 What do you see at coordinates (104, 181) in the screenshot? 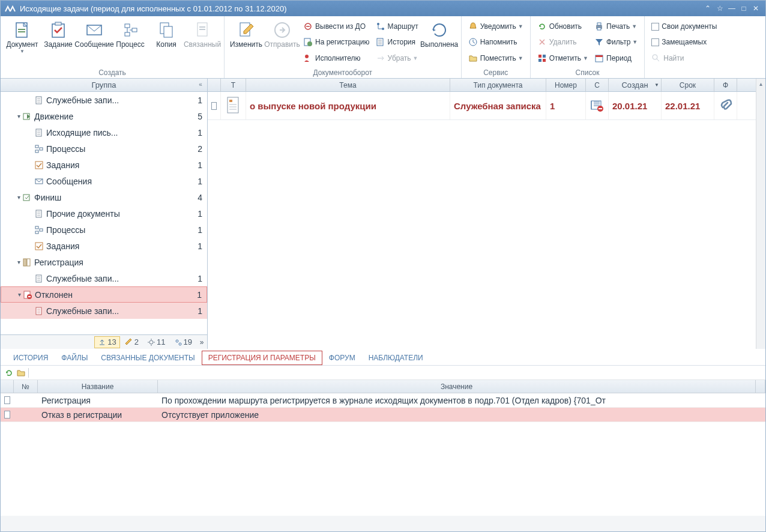
I see `tree-node: Сообщения1` at bounding box center [104, 181].